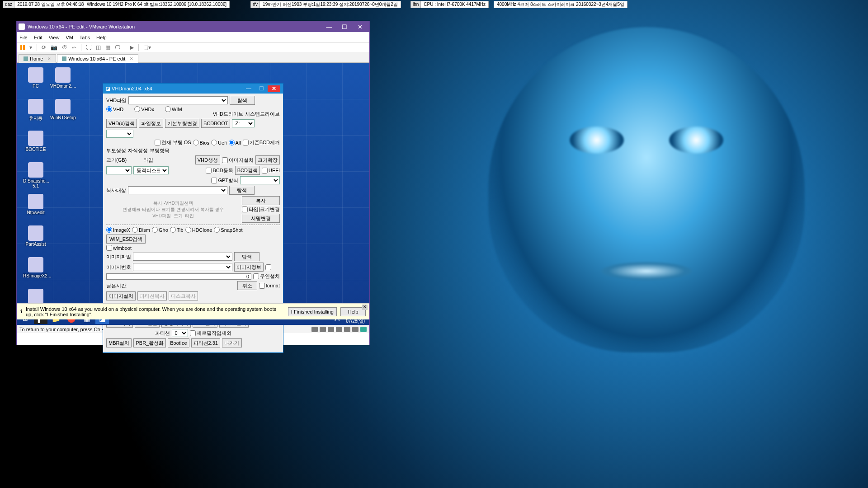  Describe the element at coordinates (242, 190) in the screenshot. I see `copytarget-search-button: 탐색` at that location.